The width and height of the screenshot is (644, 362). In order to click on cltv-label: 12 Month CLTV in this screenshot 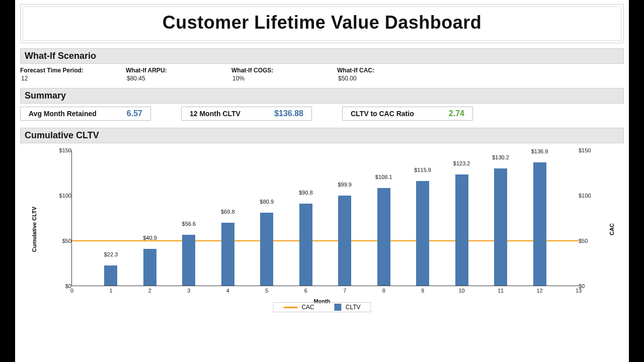, I will do `click(215, 114)`.